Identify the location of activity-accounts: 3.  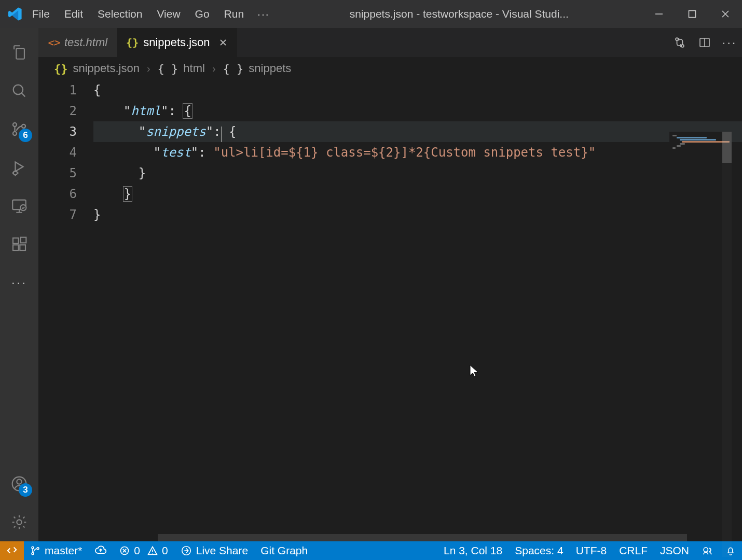
(19, 484).